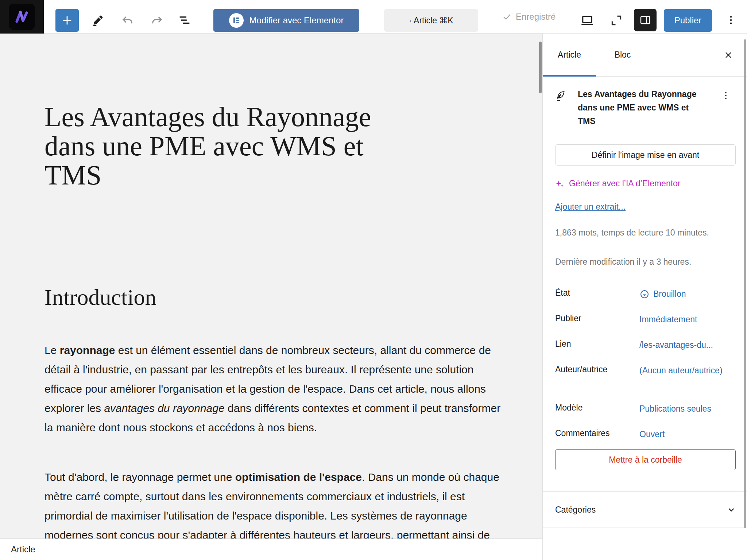  What do you see at coordinates (646, 319) in the screenshot?
I see `field-row-publier: Publier Immédiatement` at bounding box center [646, 319].